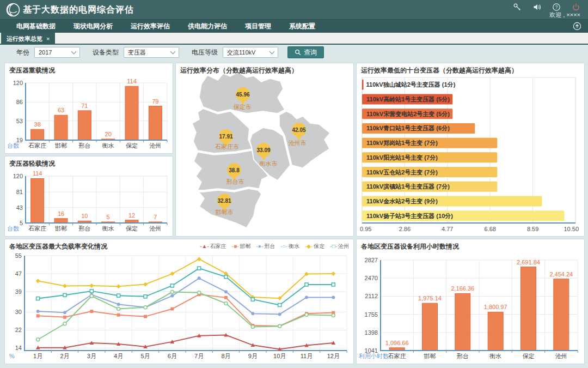 This screenshot has width=588, height=368. I want to click on svg-text: 55, so click(19, 256).